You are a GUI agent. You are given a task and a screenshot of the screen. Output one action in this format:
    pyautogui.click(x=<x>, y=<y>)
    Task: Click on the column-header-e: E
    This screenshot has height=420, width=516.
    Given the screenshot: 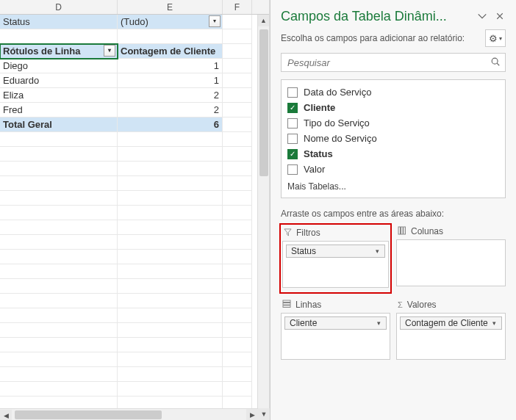 What is the action you would take?
    pyautogui.click(x=171, y=7)
    